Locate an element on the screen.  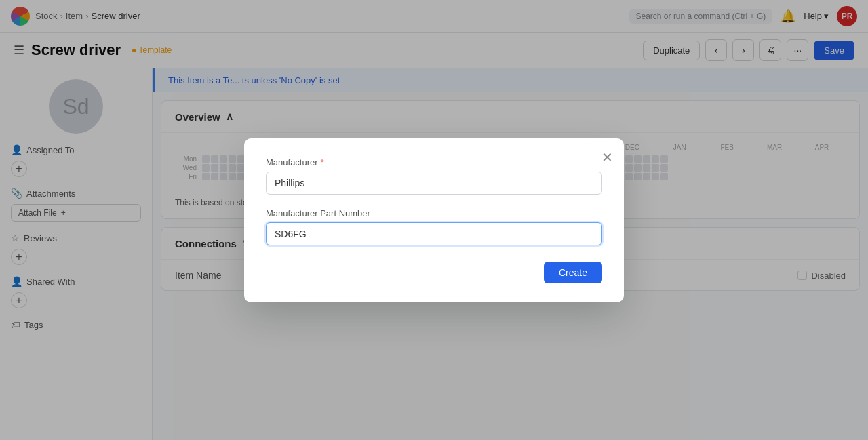
manufacturer-field: Manufacturer * is located at coordinates (434, 176).